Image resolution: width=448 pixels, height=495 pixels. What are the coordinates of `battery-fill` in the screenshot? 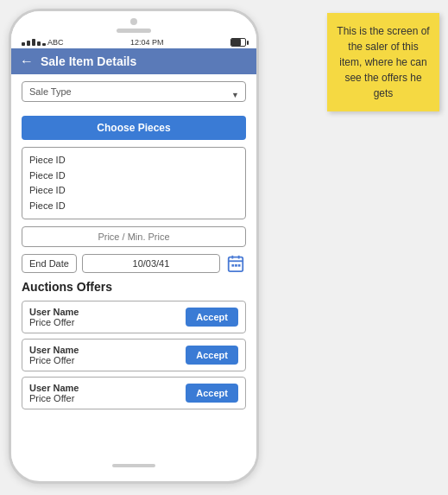 It's located at (237, 42).